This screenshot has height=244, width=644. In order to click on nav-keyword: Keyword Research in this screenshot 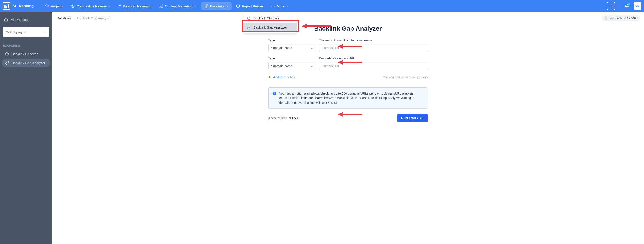, I will do `click(134, 6)`.